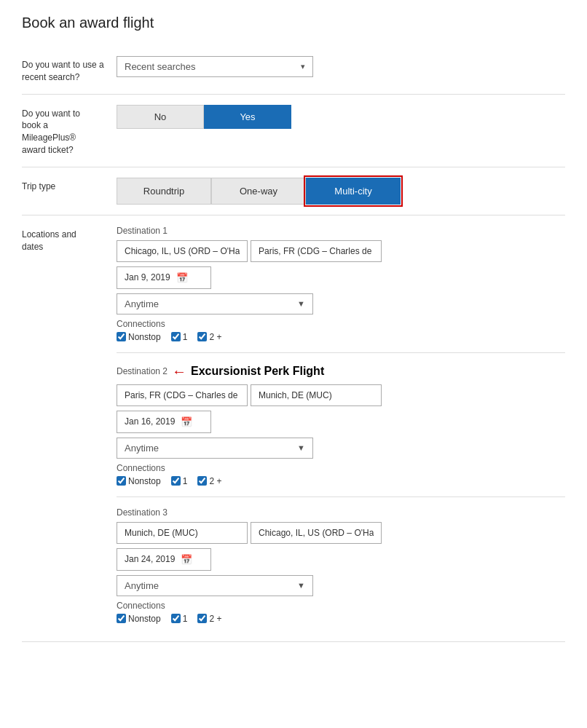 The image size is (587, 728). What do you see at coordinates (147, 277) in the screenshot?
I see `destination-1-date-value: Jan 9, 2019` at bounding box center [147, 277].